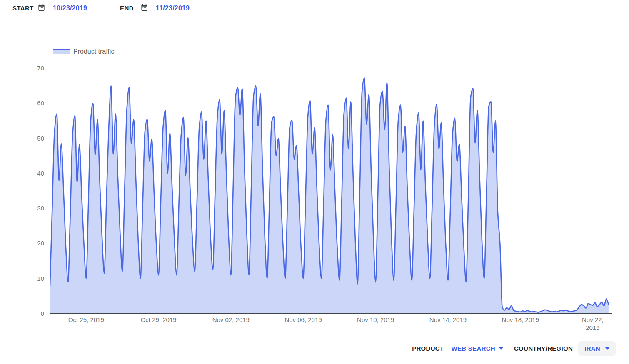  I want to click on y-tick-label: 40, so click(34, 173).